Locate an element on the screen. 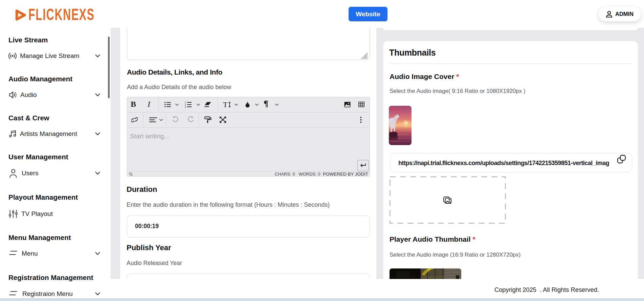 The height and width of the screenshot is (301, 644). svg-text: T is located at coordinates (225, 104).